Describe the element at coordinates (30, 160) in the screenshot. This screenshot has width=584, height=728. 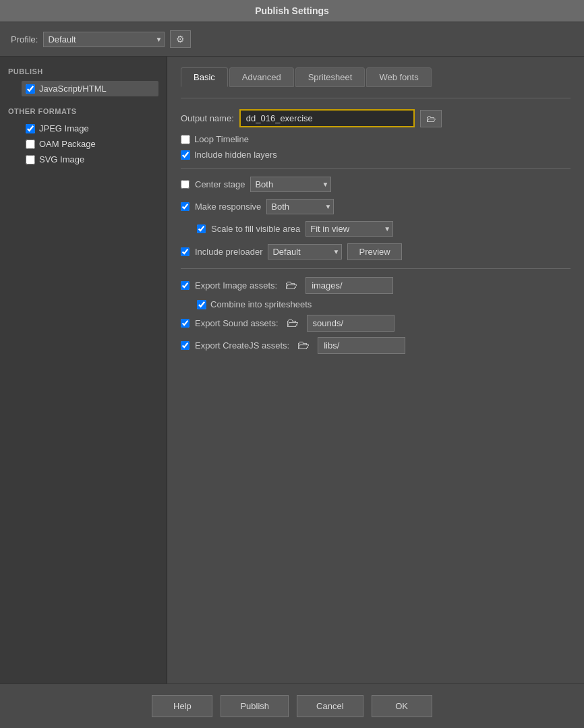
I see `svg-checkbox` at that location.